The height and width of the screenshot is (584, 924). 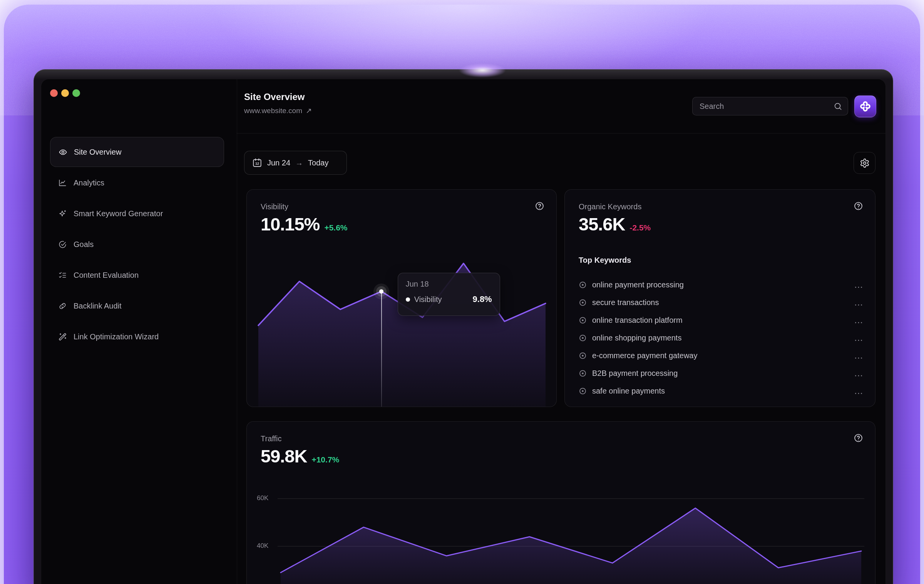 I want to click on window-controls, so click(x=65, y=93).